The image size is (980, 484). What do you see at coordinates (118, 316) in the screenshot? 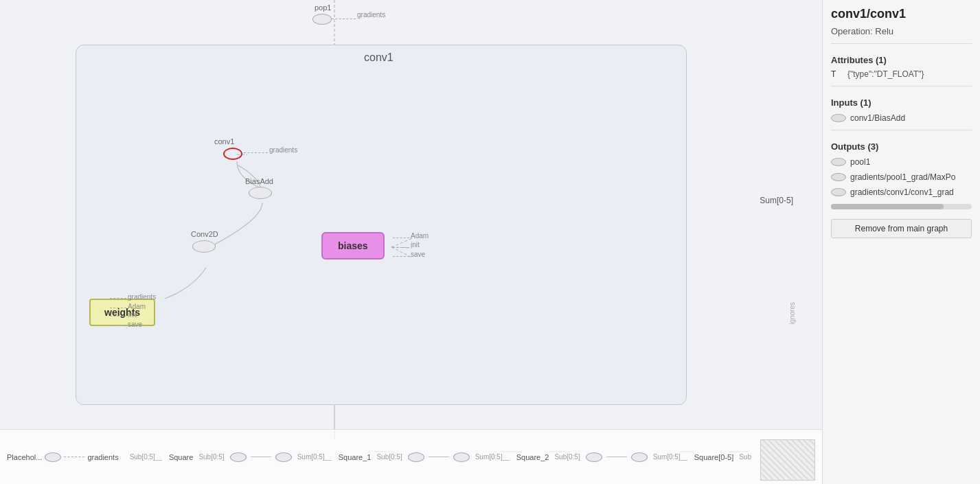
I see `w-init-line` at bounding box center [118, 316].